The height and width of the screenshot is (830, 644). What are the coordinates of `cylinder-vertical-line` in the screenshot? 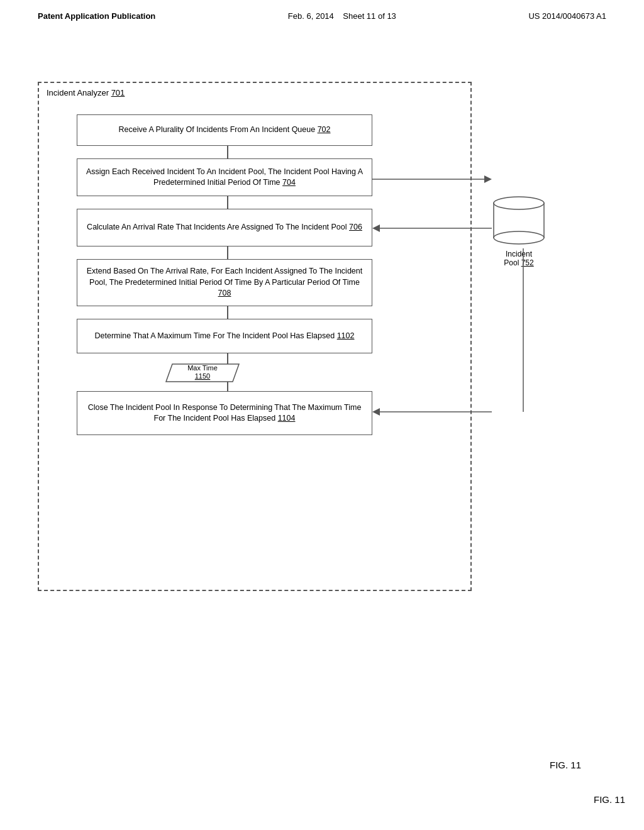 It's located at (523, 330).